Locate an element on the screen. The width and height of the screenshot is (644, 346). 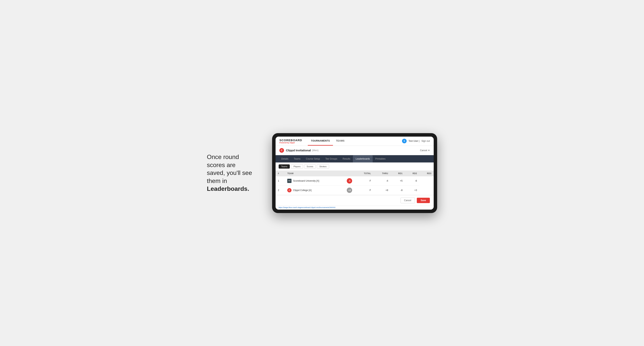
sub-tab-tee-groups: Tee Groups is located at coordinates (331, 159).